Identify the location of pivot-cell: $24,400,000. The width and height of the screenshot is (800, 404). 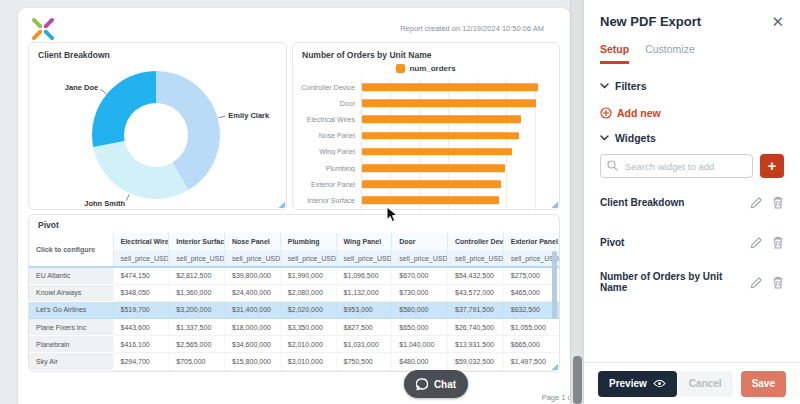
(253, 292).